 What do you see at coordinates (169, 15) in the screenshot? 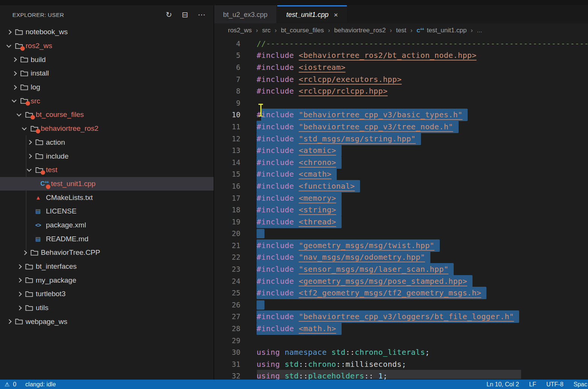
I see `refresh-explorer-icon: ↻` at bounding box center [169, 15].